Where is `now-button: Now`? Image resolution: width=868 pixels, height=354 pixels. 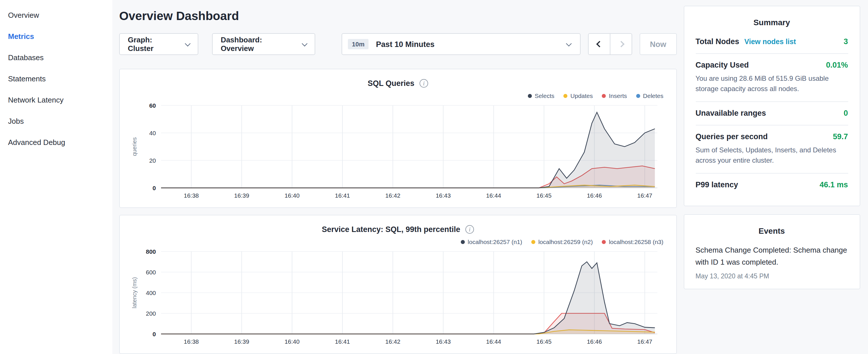
now-button: Now is located at coordinates (658, 44).